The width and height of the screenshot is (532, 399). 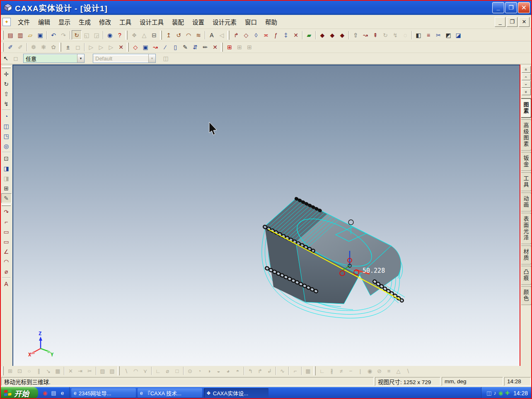 I want to click on mdi-close-button: ✕, so click(x=524, y=22).